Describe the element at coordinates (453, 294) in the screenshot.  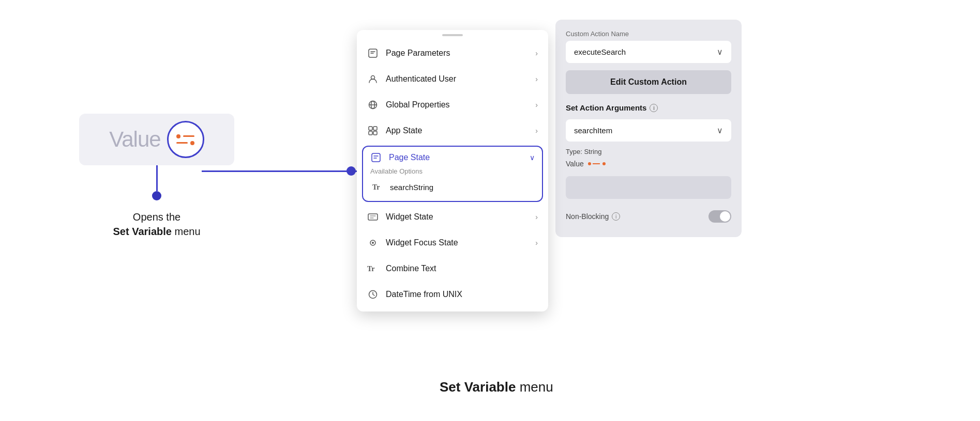
I see `menu-item-datetime-unix: DateTime from UNIX` at that location.